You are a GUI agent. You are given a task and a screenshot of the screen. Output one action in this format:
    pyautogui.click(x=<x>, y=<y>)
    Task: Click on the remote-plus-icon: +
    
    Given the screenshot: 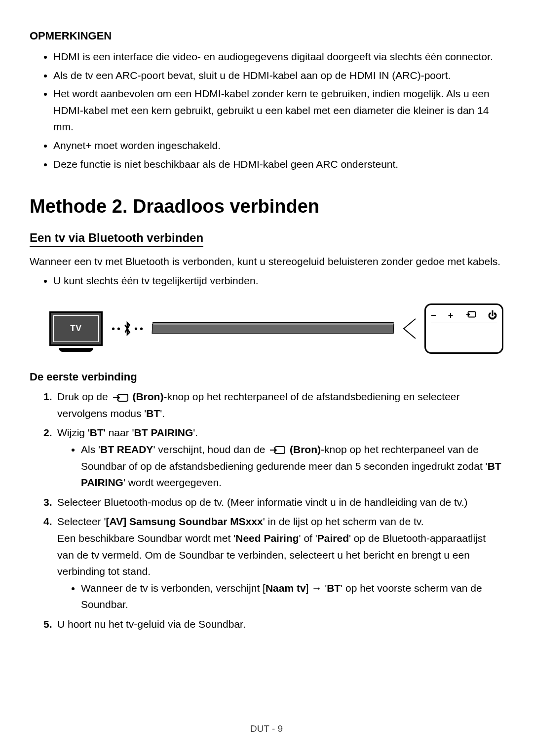 What is the action you would take?
    pyautogui.click(x=451, y=316)
    